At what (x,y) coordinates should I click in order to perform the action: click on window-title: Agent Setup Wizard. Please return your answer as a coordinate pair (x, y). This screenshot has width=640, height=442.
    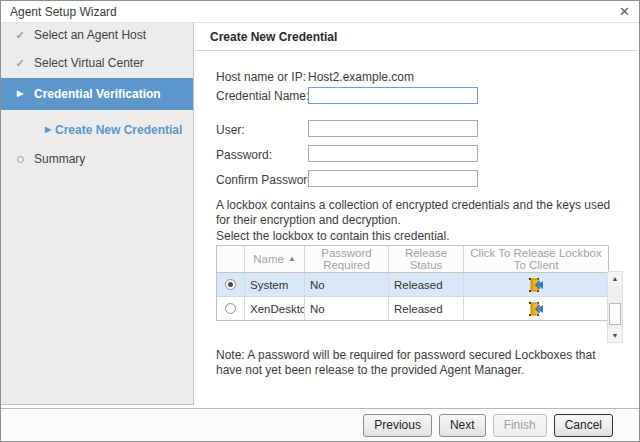
    Looking at the image, I should click on (64, 12).